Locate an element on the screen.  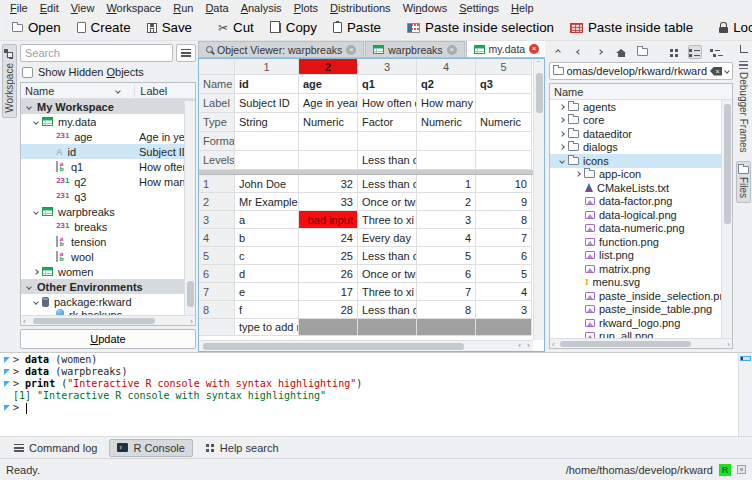
document-tab-warpbreaks: warpbreaks× is located at coordinates (414, 49).